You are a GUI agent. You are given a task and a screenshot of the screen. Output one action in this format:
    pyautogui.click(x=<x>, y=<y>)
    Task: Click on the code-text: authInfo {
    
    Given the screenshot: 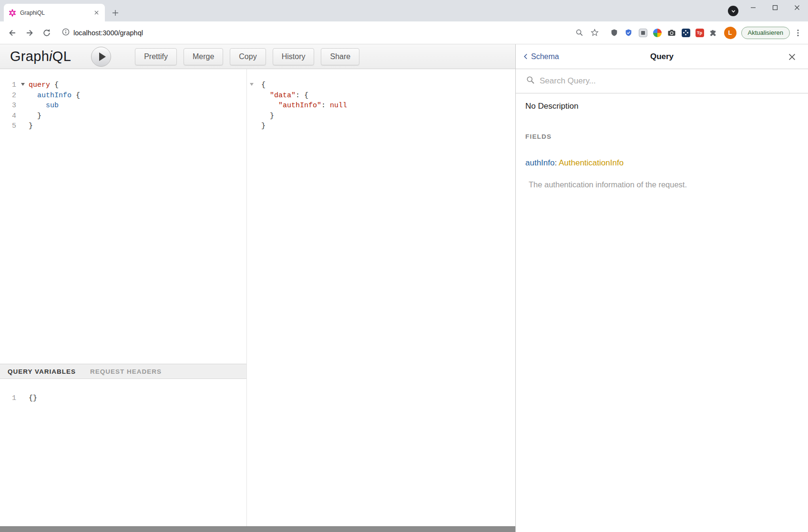 What is the action you would take?
    pyautogui.click(x=53, y=96)
    